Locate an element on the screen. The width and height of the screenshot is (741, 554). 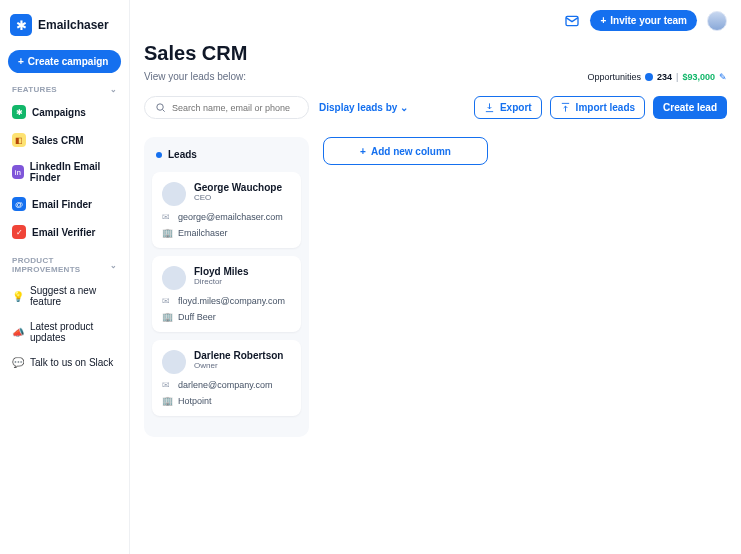
lead-card: Floyd Miles Director ✉floyd.miles@compan… is located at coordinates (226, 294).